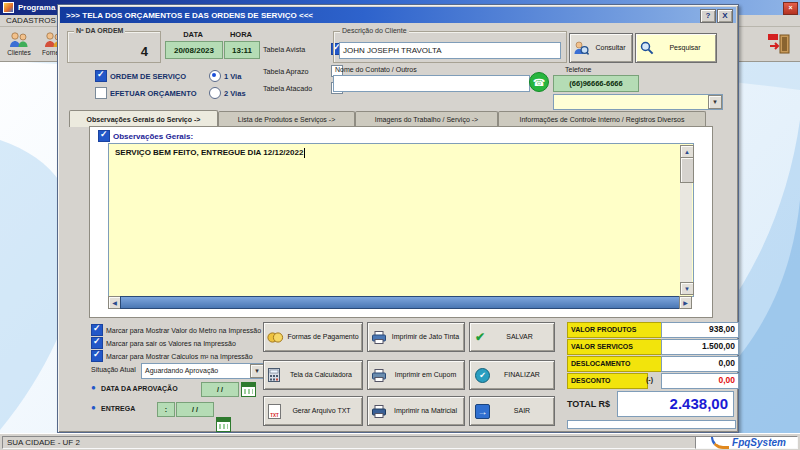  Describe the element at coordinates (172, 356) in the screenshot. I see `print-calculos-option: Marcar para Mostrar Calculos m² na Impre…` at that location.